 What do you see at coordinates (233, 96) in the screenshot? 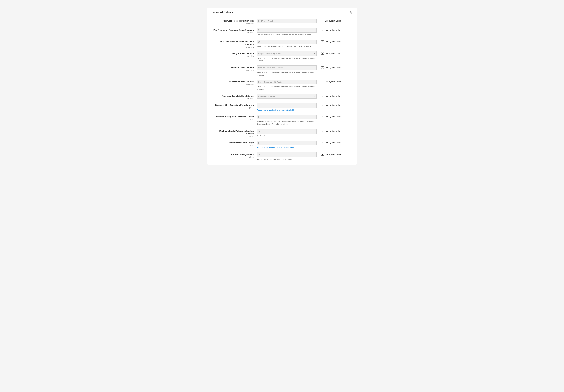
I see `field-label: Password Template Email Sender` at bounding box center [233, 96].